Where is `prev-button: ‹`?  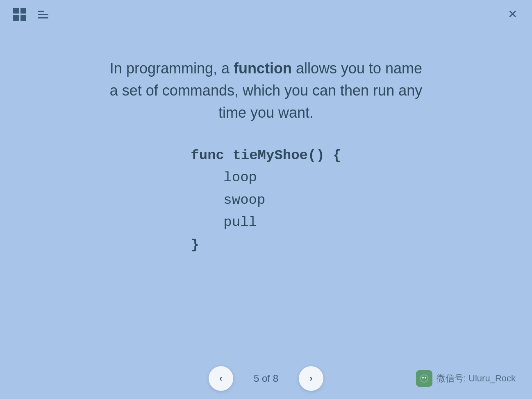 prev-button: ‹ is located at coordinates (221, 378).